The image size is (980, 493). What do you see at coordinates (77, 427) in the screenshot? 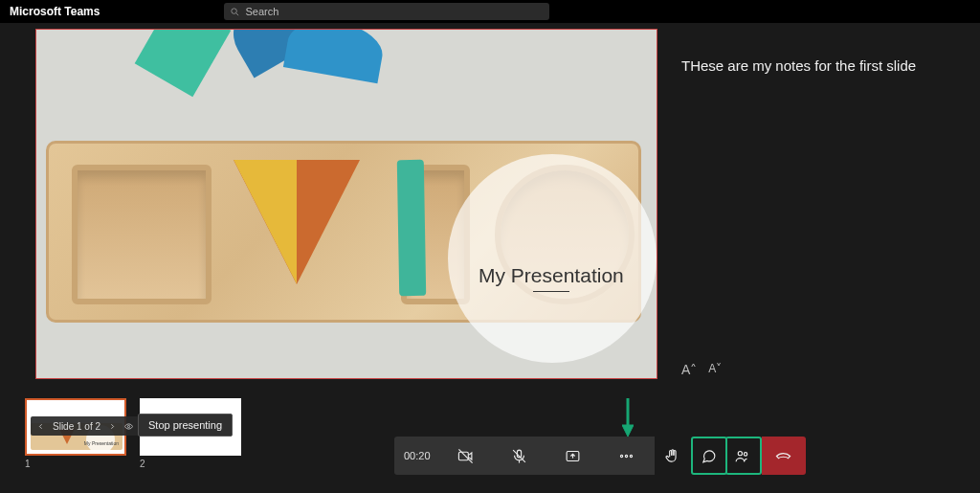
I see `slide-counter: Slide 1 of 2` at bounding box center [77, 427].